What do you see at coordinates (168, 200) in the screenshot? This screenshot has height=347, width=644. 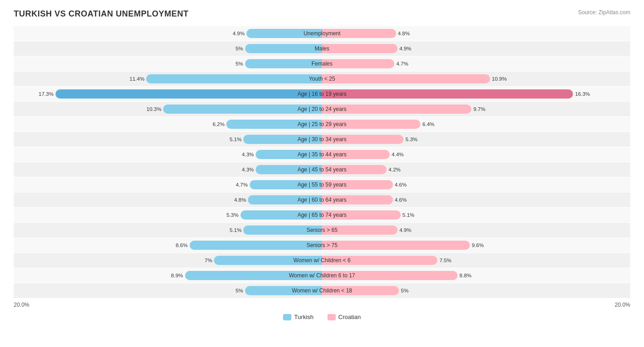 I see `row-left: 4.8%` at bounding box center [168, 200].